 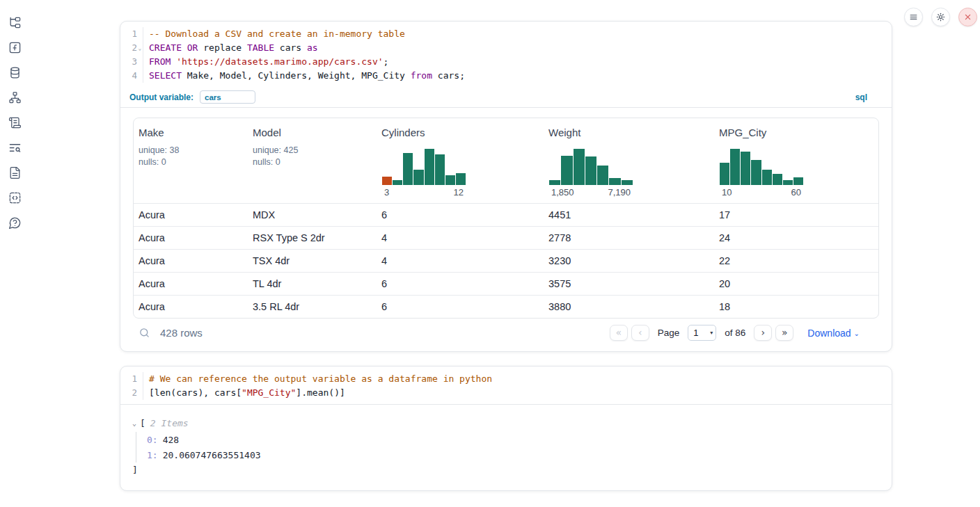 I want to click on column-header-model: Modelunique: 425nulls: 0, so click(x=312, y=161).